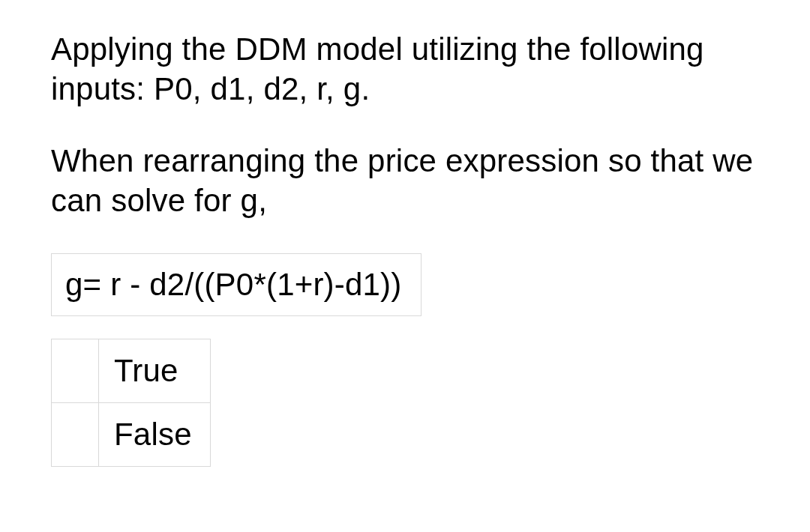 This screenshot has width=810, height=532. I want to click on option-row-true: True, so click(131, 372).